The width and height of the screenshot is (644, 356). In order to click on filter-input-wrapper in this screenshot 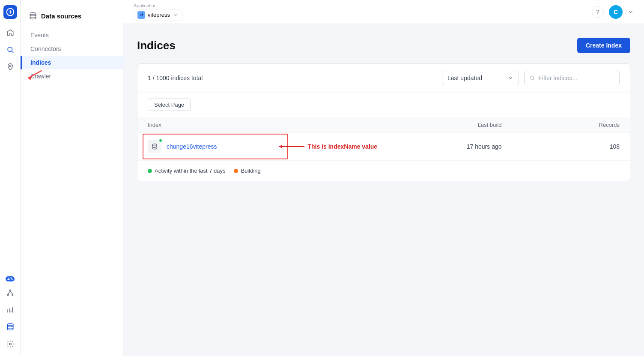, I will do `click(572, 78)`.